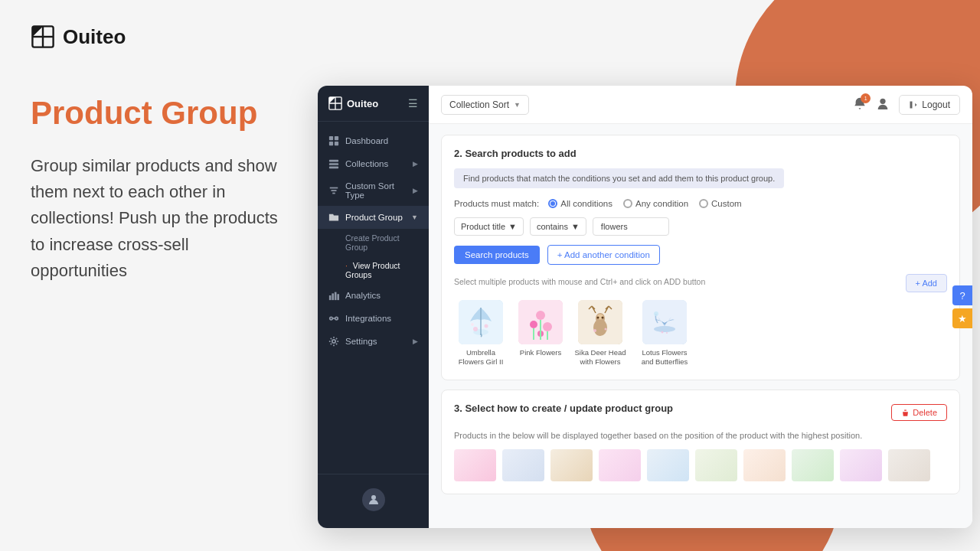 The image size is (980, 551). I want to click on topbar-icons: 1 Logout, so click(906, 105).